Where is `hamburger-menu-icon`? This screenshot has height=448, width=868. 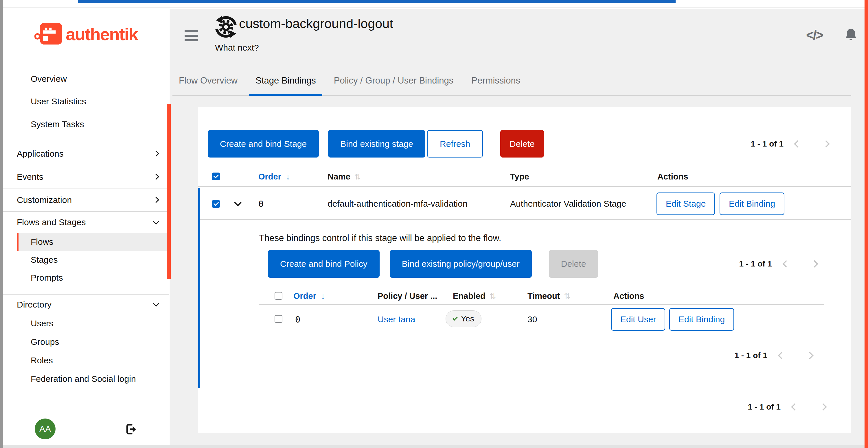
hamburger-menu-icon is located at coordinates (191, 37).